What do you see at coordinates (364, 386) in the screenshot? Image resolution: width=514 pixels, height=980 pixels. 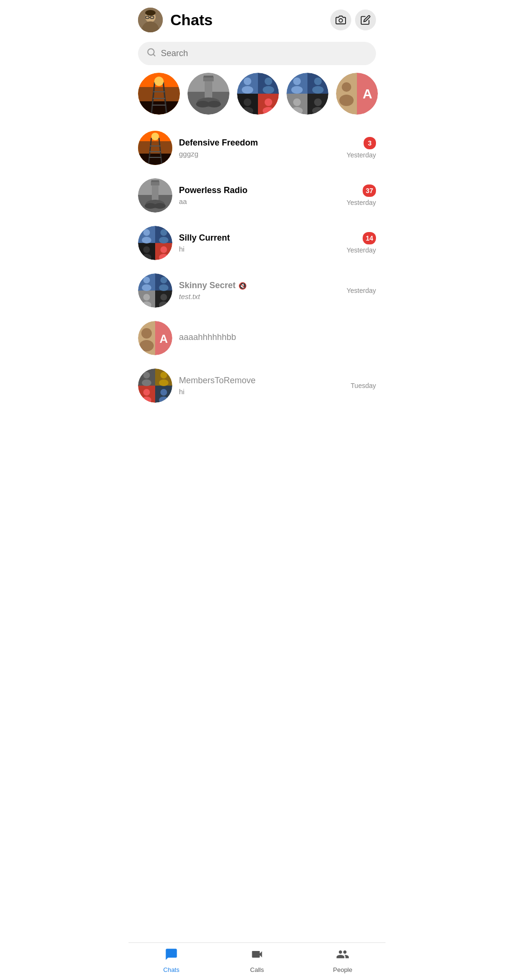 I see `chat-meta: Tuesday` at bounding box center [364, 386].